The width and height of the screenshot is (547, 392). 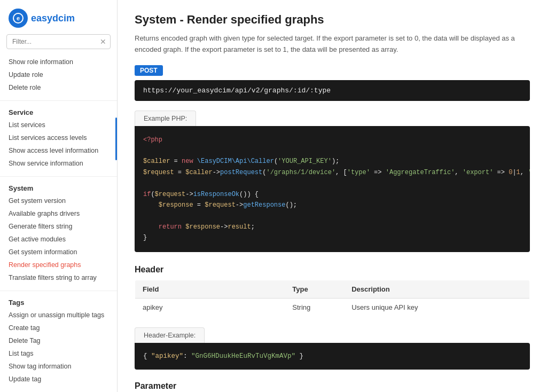 I want to click on sidebar-item-show-tag-info: Show tag information, so click(x=59, y=366).